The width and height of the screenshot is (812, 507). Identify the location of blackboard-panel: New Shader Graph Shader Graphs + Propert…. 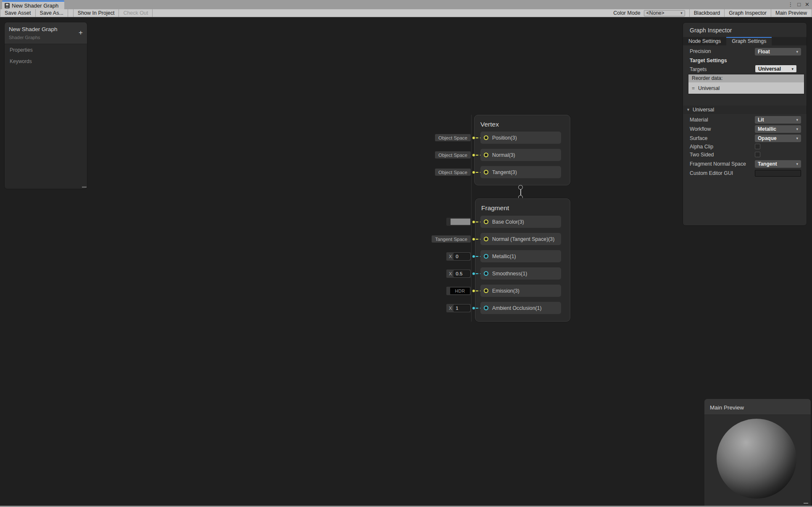
(46, 106).